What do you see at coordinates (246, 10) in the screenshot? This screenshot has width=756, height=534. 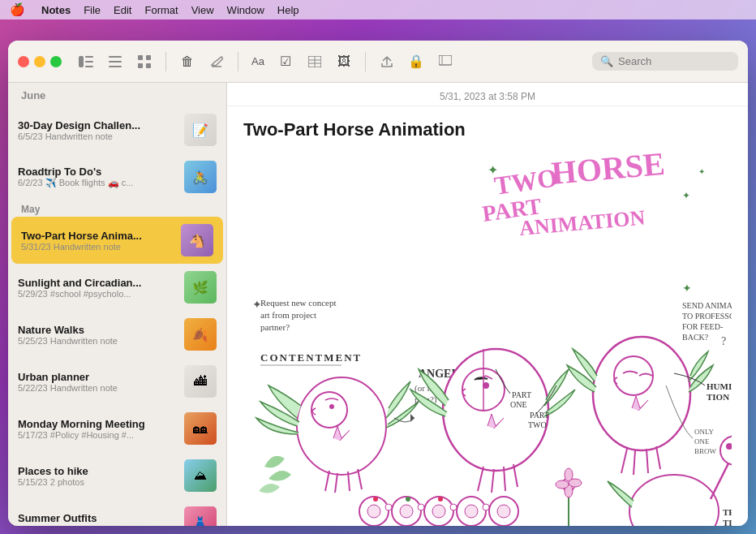 I see `menu-window: Window` at bounding box center [246, 10].